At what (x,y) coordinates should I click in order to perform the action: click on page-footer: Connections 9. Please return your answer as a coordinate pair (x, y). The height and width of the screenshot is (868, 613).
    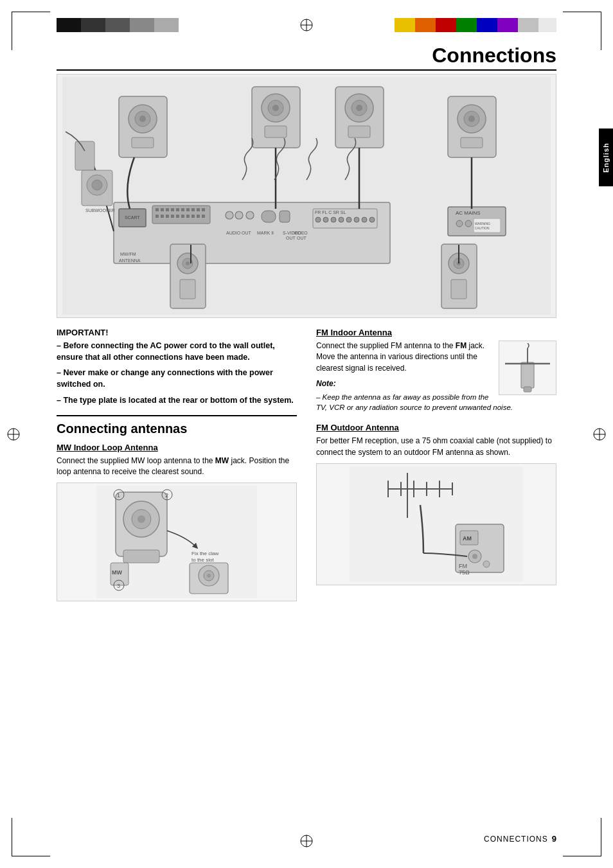
    Looking at the image, I should click on (306, 839).